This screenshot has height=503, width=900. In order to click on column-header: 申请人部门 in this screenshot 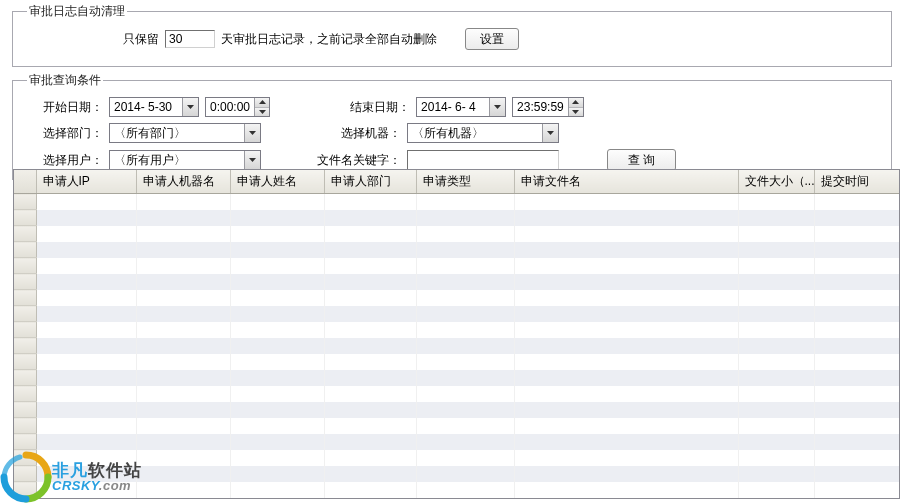, I will do `click(370, 182)`.